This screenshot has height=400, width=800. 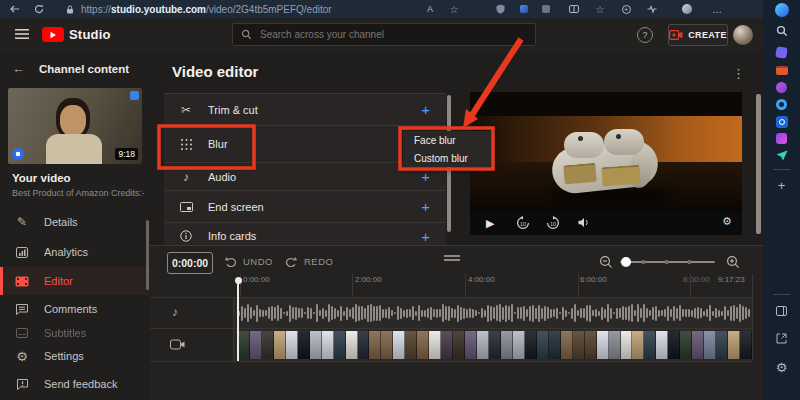 What do you see at coordinates (248, 262) in the screenshot?
I see `undo-button: UNDO` at bounding box center [248, 262].